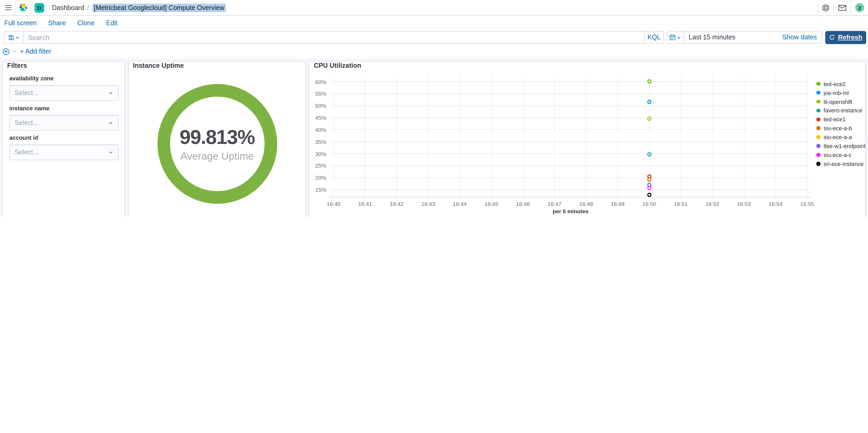  What do you see at coordinates (841, 124) in the screenshot?
I see `chart-legend: ted-ece2joe-mb-mllil-openshiftfavero-ins…` at bounding box center [841, 124].